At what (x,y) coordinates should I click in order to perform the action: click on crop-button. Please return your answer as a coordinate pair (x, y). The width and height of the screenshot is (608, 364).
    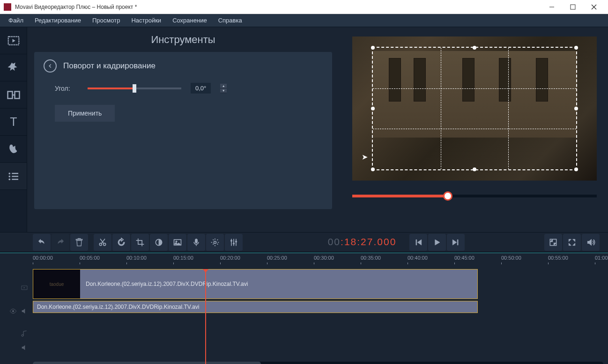
    Looking at the image, I should click on (140, 242).